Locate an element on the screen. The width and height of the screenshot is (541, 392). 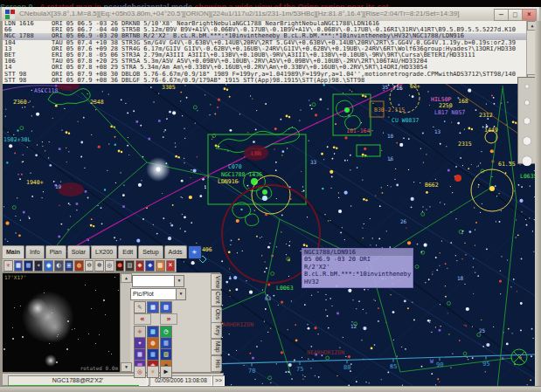
side-tab-view: View is located at coordinates (217, 281).